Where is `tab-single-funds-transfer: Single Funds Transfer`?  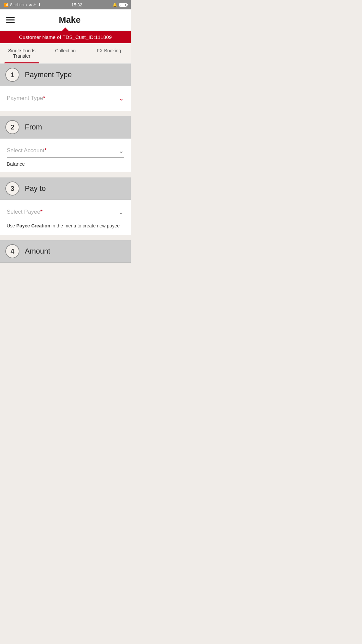
tab-single-funds-transfer: Single Funds Transfer is located at coordinates (22, 53).